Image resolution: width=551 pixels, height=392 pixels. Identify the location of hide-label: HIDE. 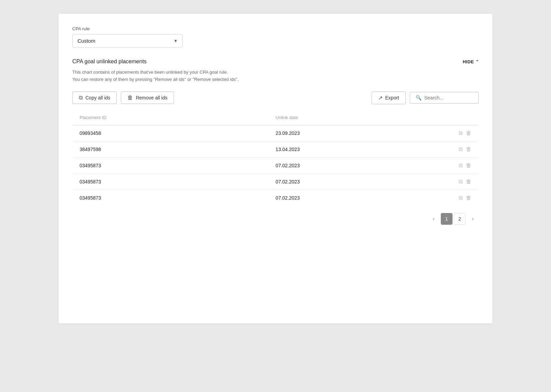
(468, 62).